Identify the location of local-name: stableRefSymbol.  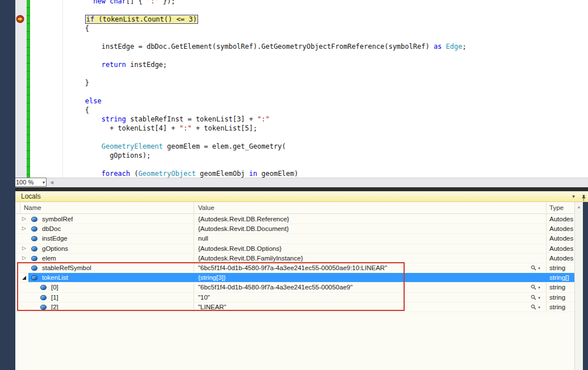
(67, 268).